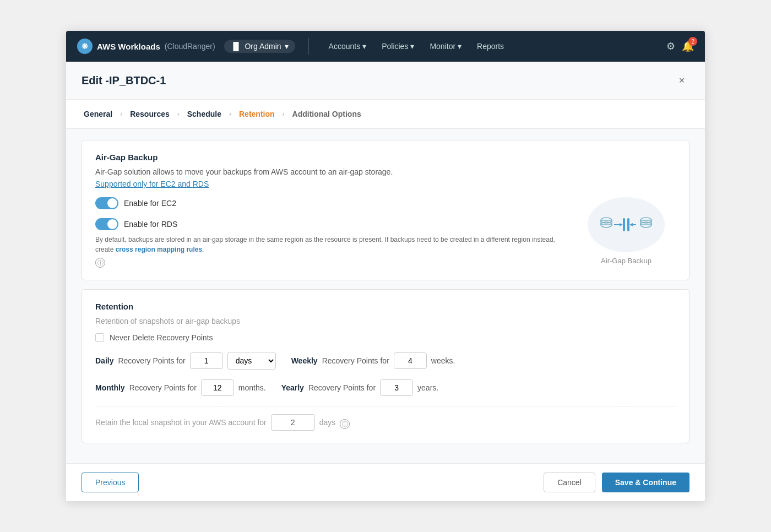  What do you see at coordinates (386, 419) in the screenshot?
I see `local-snapshot-row: Retain the local snapshot in your AWS ac…` at bounding box center [386, 419].